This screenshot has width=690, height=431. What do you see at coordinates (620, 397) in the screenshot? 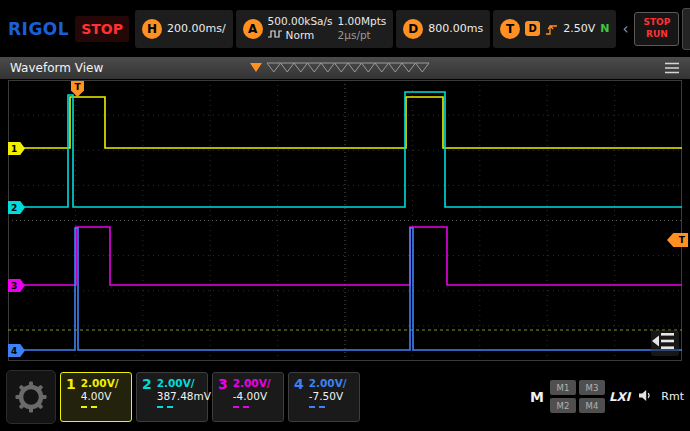
I see `lxi-badge: LXI` at bounding box center [620, 397].